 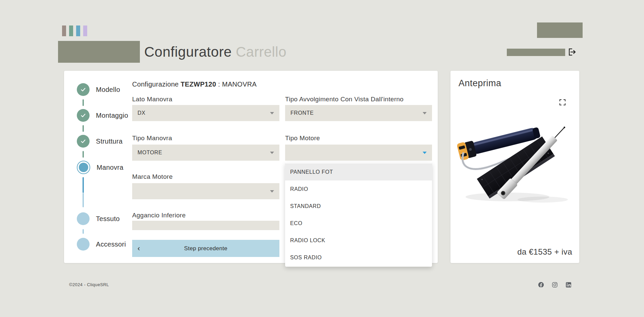 I want to click on menu-item-standard: STANDARD, so click(x=359, y=206).